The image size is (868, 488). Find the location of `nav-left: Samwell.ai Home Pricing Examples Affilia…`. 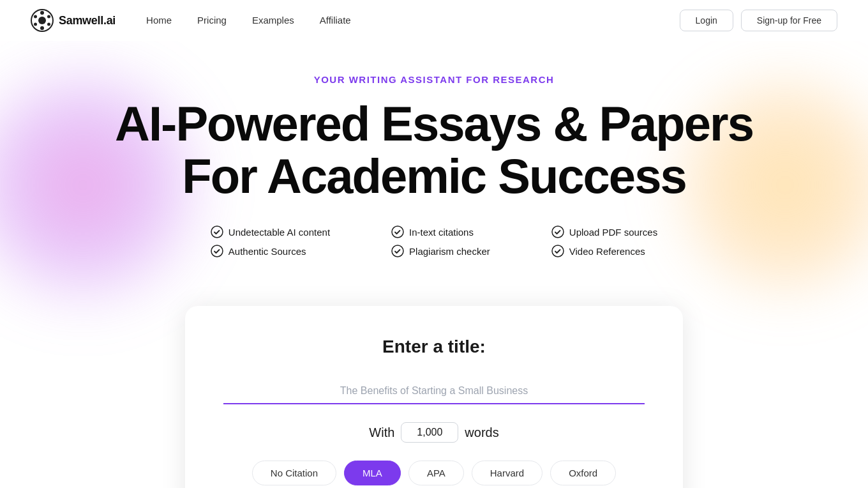

nav-left: Samwell.ai Home Pricing Examples Affilia… is located at coordinates (191, 20).